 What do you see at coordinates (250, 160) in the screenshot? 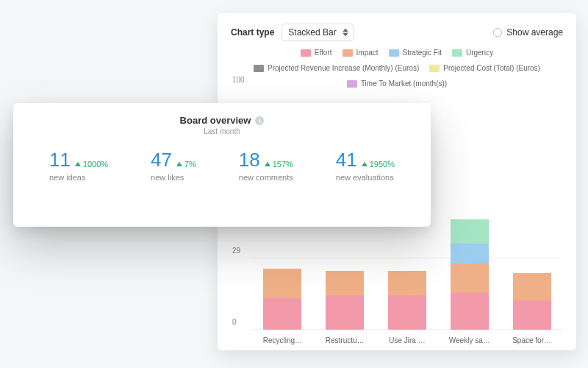
I see `stat-value: 18` at bounding box center [250, 160].